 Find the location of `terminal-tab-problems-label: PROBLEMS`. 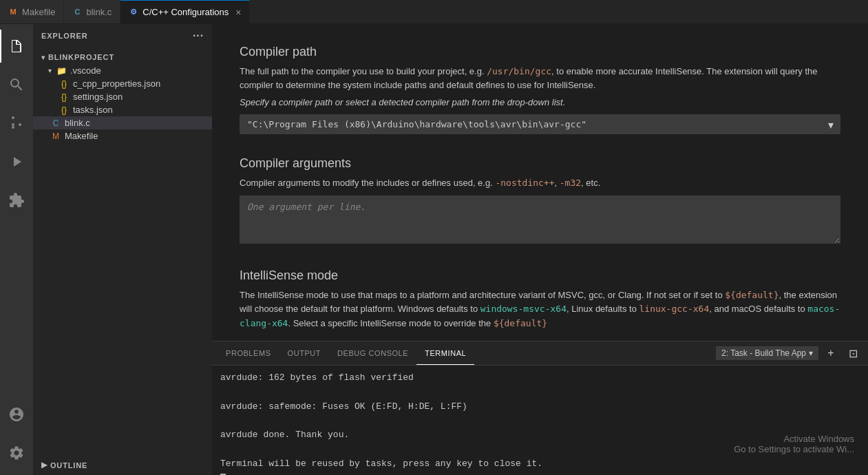

terminal-tab-problems-label: PROBLEMS is located at coordinates (248, 353).